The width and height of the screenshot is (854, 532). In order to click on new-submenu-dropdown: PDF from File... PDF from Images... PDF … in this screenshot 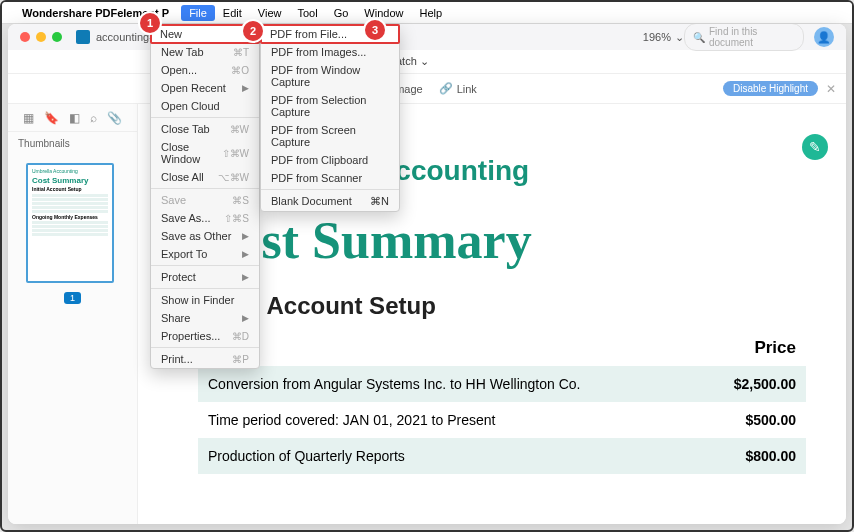, I will do `click(330, 118)`.